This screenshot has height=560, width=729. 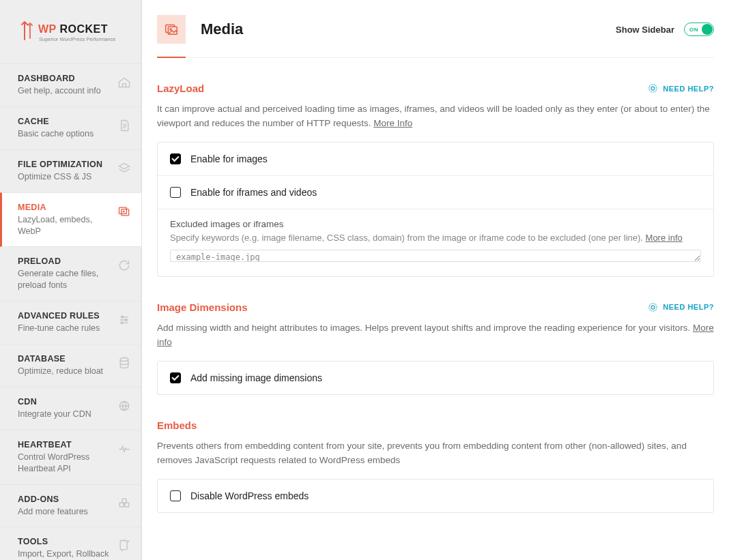 I want to click on row-enable-images: Enable for images, so click(x=435, y=159).